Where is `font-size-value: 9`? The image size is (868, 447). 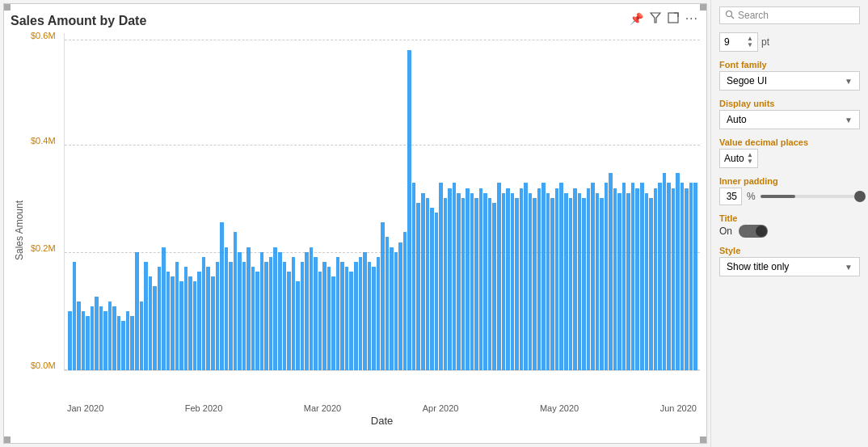
font-size-value: 9 is located at coordinates (727, 42).